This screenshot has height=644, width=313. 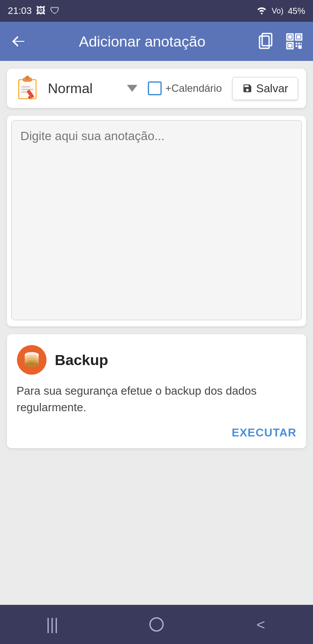 What do you see at coordinates (156, 624) in the screenshot?
I see `nav-home-button` at bounding box center [156, 624].